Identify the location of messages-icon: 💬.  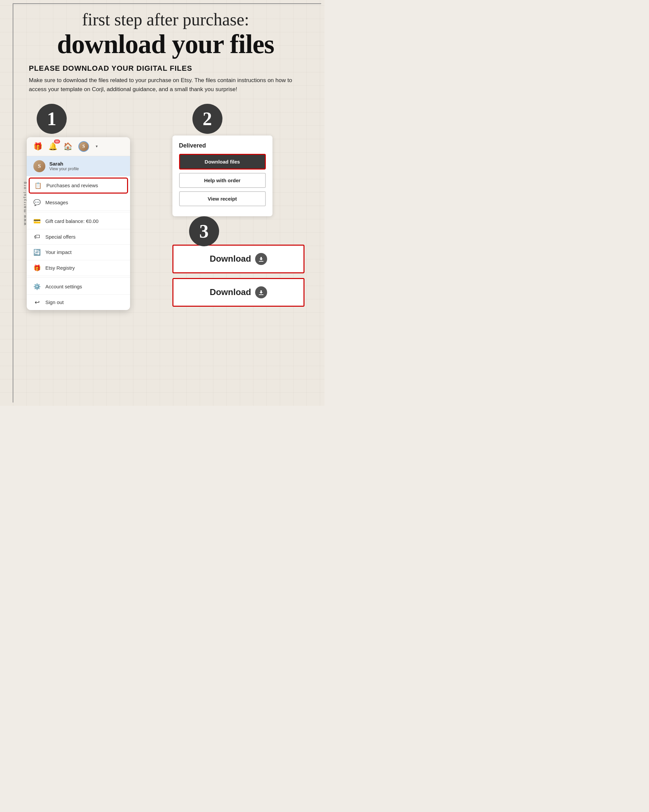
(37, 203).